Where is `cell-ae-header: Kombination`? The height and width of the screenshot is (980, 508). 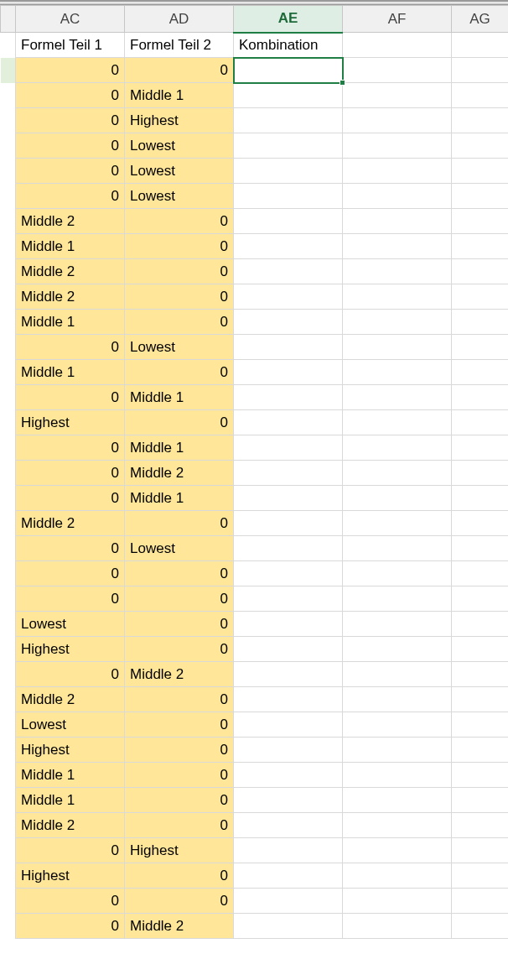 cell-ae-header: Kombination is located at coordinates (288, 45).